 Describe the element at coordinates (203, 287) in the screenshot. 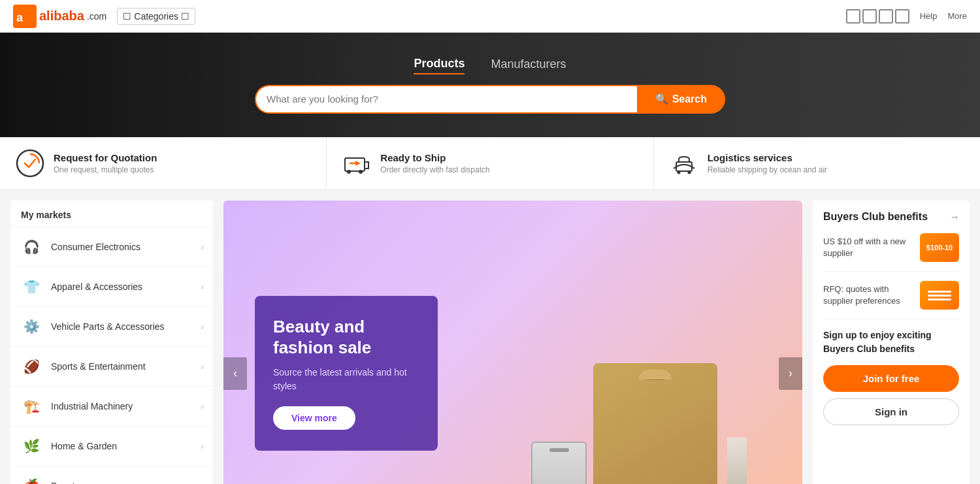

I see `chevron-right-icon-1: ›` at that location.